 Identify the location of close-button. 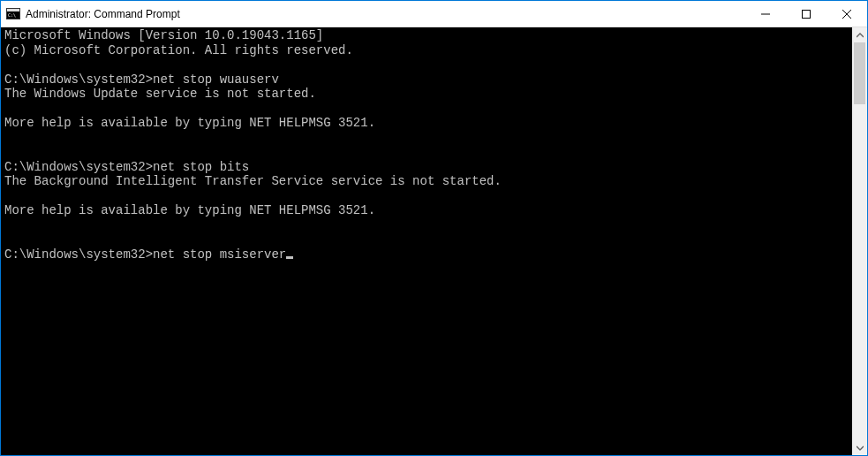
(847, 14).